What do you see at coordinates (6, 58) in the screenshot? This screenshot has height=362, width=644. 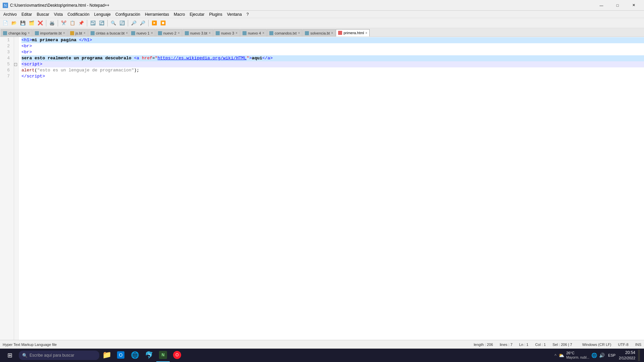 I see `line-num-4: 4` at bounding box center [6, 58].